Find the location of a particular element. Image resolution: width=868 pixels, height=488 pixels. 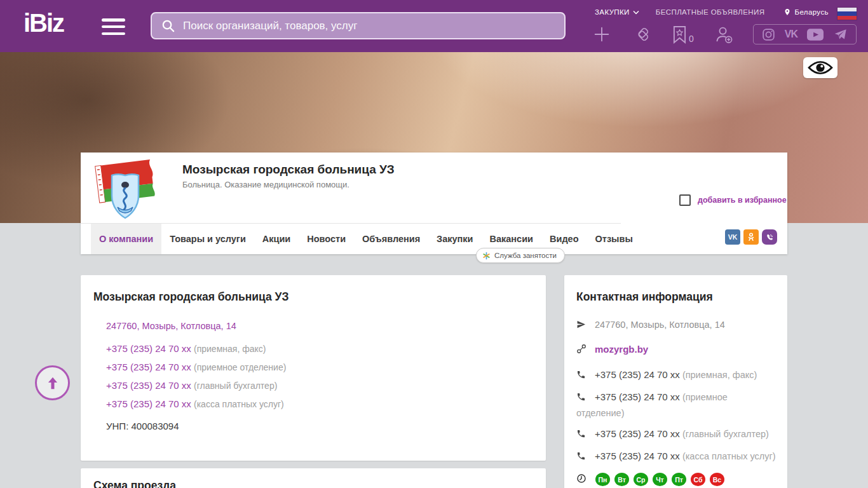

free-ads-link: БЕСПЛАТНЫЕ ОБЪЯВЛЕНИЯ is located at coordinates (710, 12).